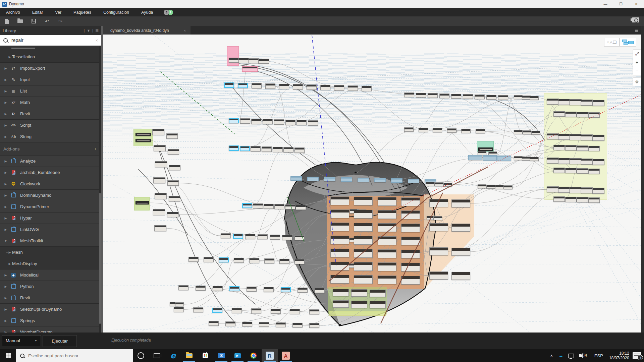  I want to click on library-scrollbar, so click(100, 189).